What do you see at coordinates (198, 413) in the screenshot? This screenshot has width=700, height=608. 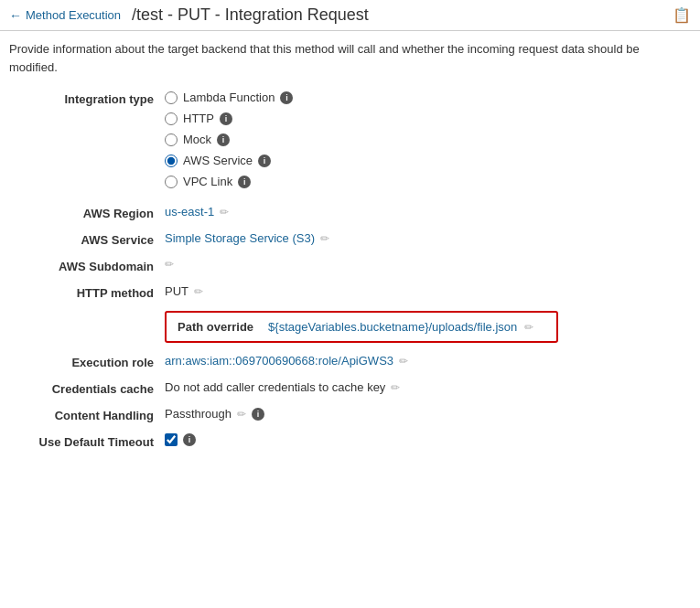 I see `content-handling-text: Passthrough` at bounding box center [198, 413].